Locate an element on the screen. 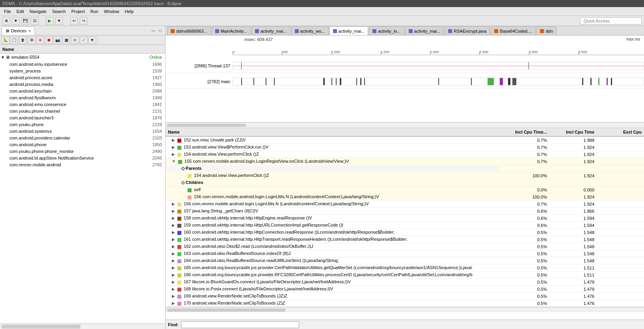 The height and width of the screenshot is (329, 644). list-item: com.youku.phone:phone_monitor 2490 is located at coordinates (83, 151).